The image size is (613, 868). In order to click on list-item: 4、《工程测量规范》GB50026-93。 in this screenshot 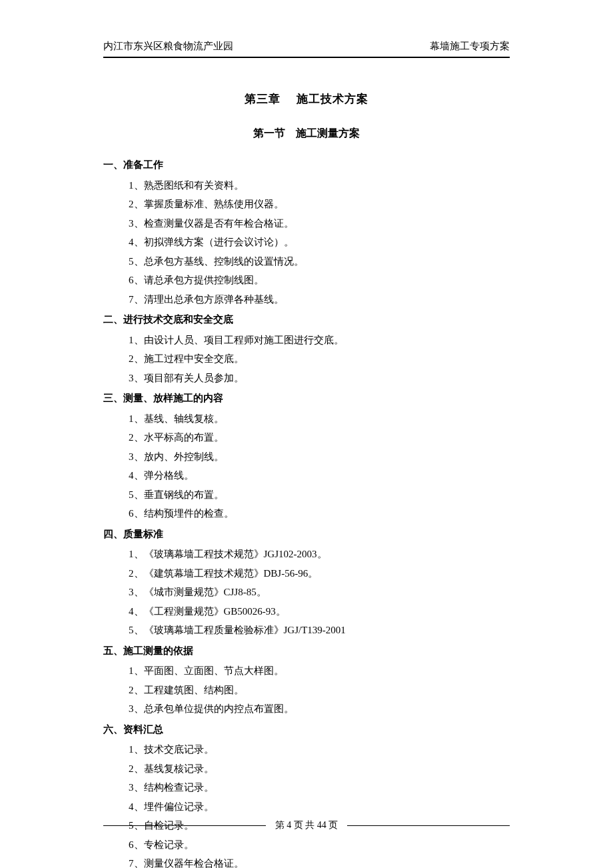, I will do `click(306, 612)`.